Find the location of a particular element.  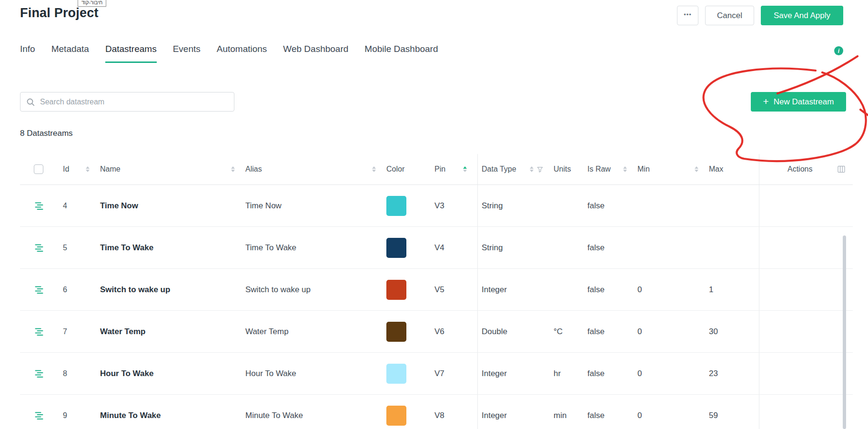

row-name: Water Temp is located at coordinates (172, 332).